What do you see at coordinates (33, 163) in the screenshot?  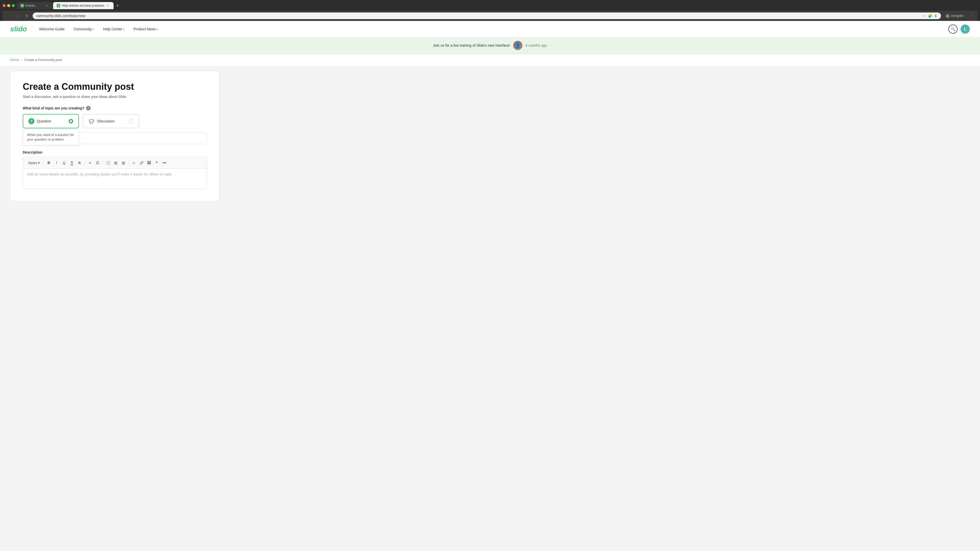 I see `styles-label: Styles` at bounding box center [33, 163].